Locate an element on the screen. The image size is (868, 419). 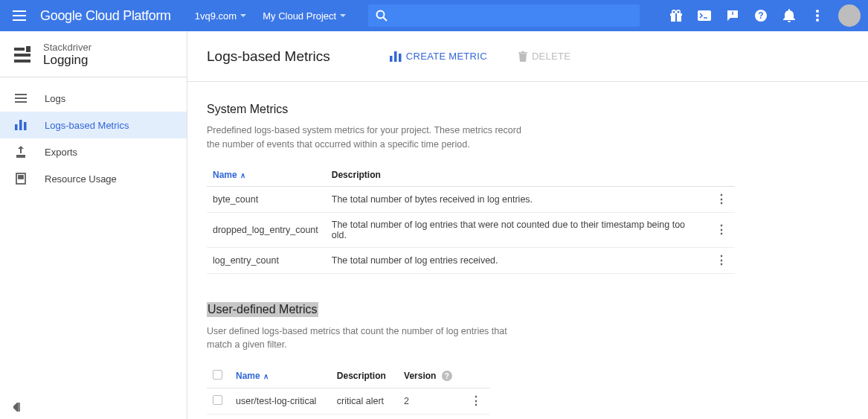
project-selector: My Cloud Project is located at coordinates (304, 16).